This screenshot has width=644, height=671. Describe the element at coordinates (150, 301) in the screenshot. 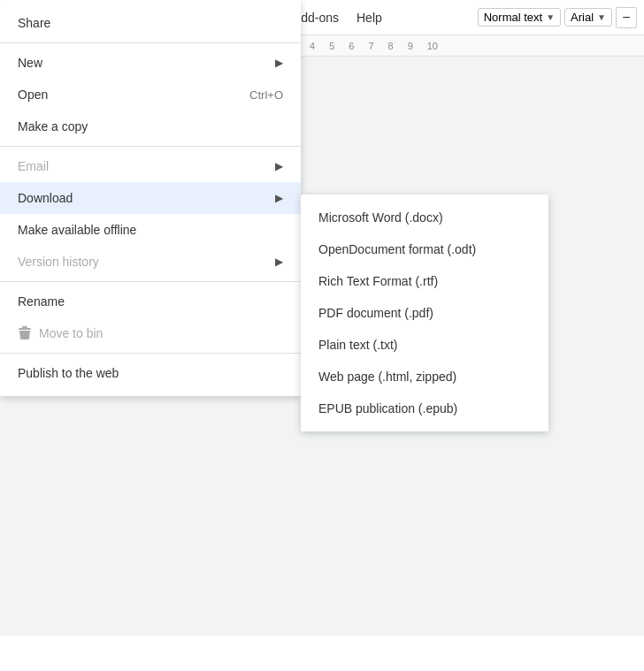

I see `menu-item-rename: Rename` at that location.